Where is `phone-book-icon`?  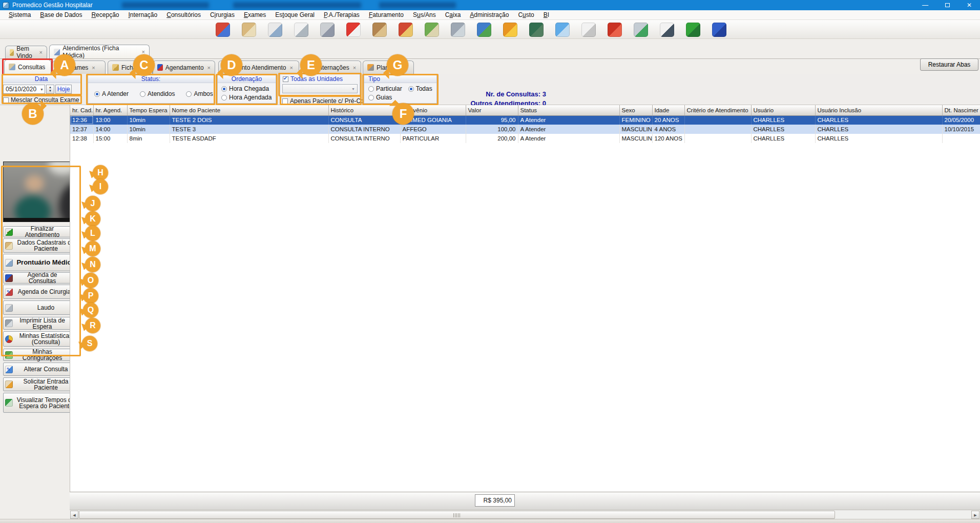 phone-book-icon is located at coordinates (510, 30).